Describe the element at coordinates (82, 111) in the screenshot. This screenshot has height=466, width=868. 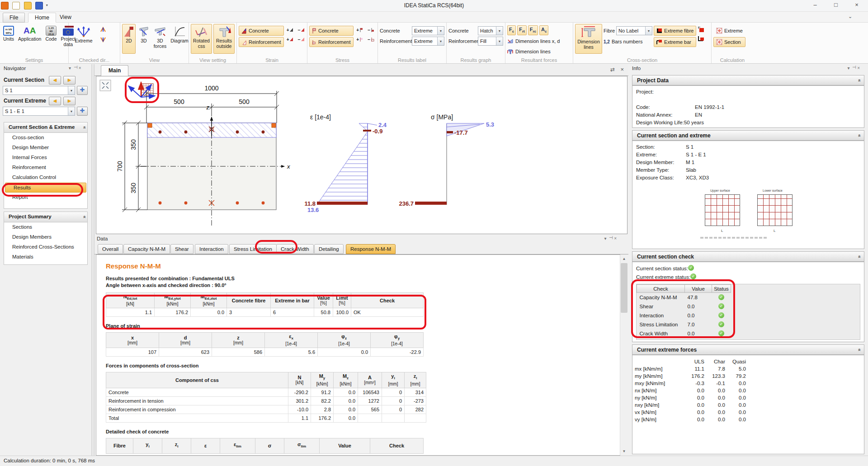
I see `add-extreme-button: ✚` at that location.